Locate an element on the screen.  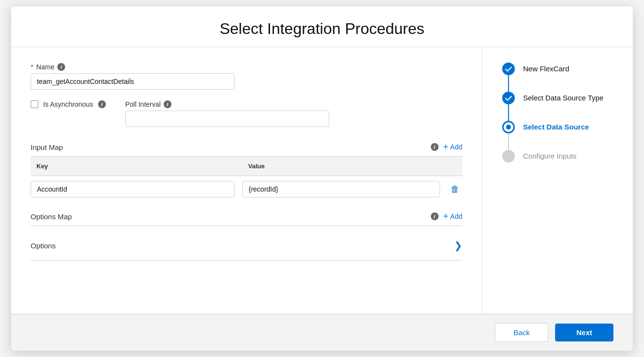
step-4-label: Configure Inputs is located at coordinates (550, 155).